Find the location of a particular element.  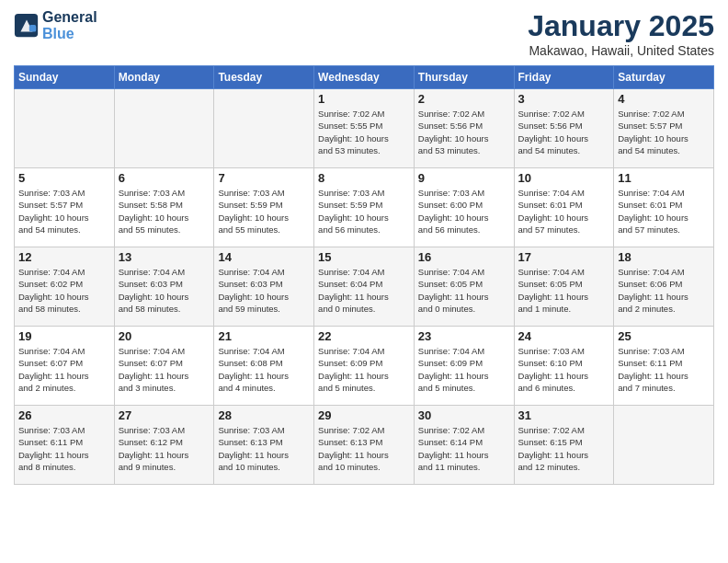

day-number: 26 is located at coordinates (64, 416).